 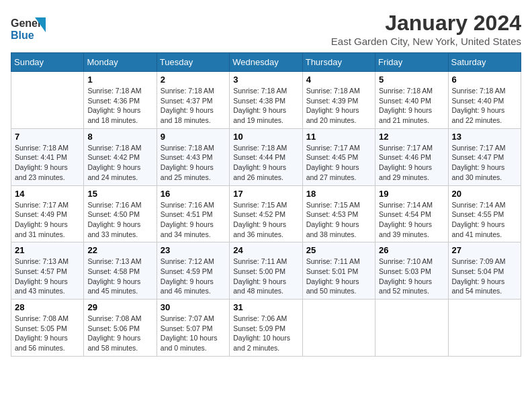 What do you see at coordinates (266, 308) in the screenshot?
I see `day-number: 31` at bounding box center [266, 308].